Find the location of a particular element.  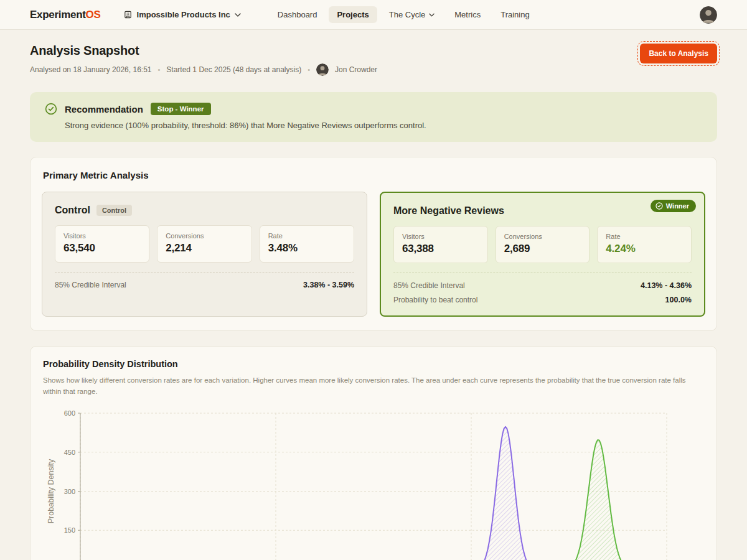

app-logo: ExperimentOS is located at coordinates (65, 15).